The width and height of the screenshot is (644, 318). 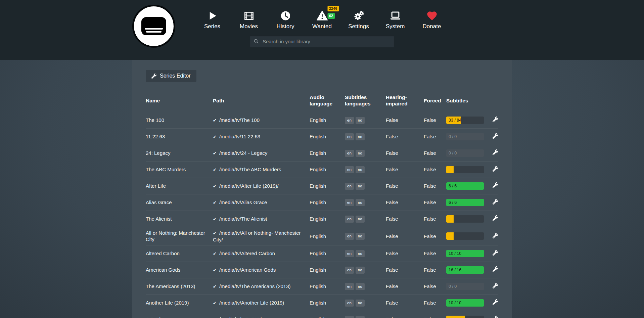 I want to click on series-path: /media/tv/American Gods, so click(x=247, y=270).